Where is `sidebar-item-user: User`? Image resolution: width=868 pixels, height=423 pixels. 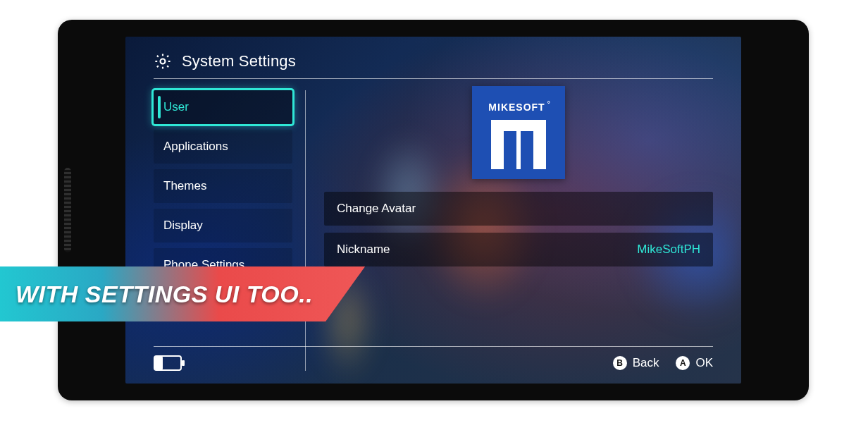
sidebar-item-user: User is located at coordinates (223, 107).